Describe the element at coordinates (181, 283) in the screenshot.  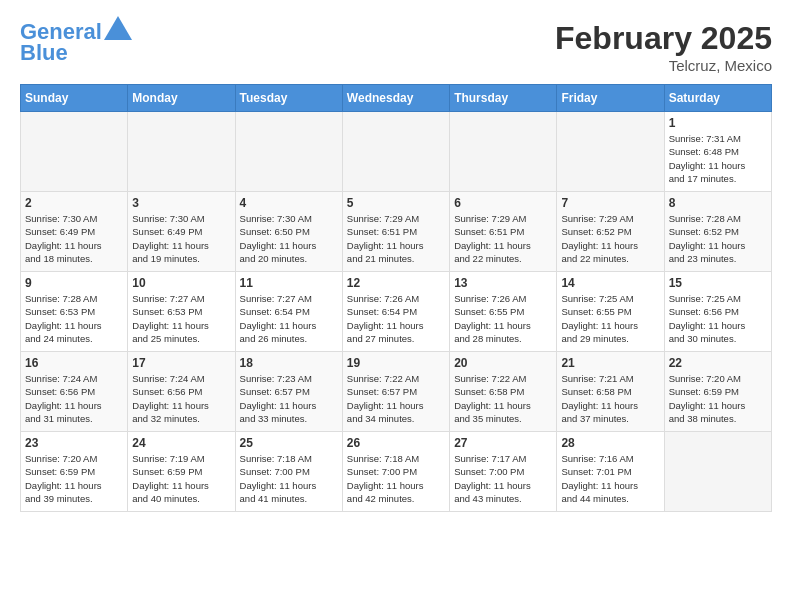
I see `day-number: 10` at that location.